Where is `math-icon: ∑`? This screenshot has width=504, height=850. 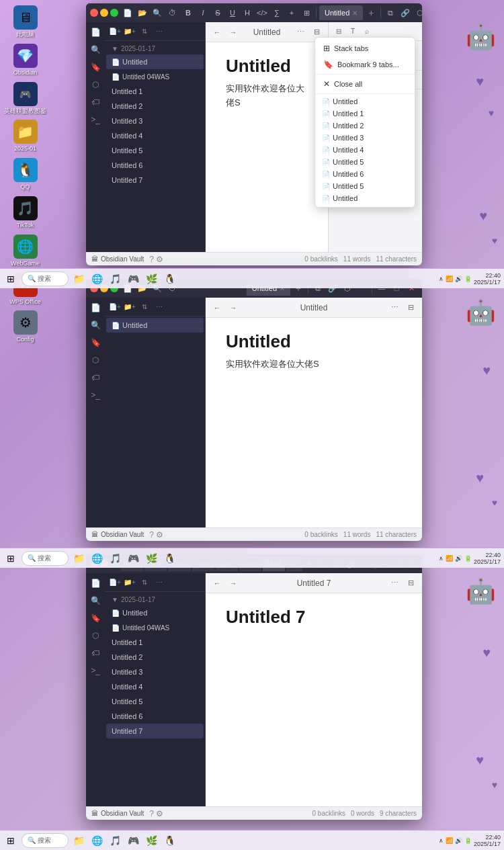
math-icon: ∑ is located at coordinates (277, 13).